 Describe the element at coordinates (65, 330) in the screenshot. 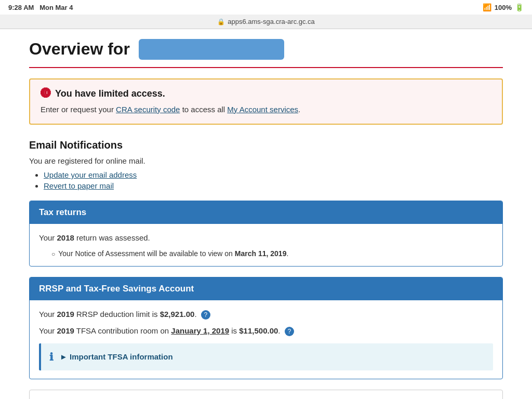

I see `tfsa-year: 2019` at that location.